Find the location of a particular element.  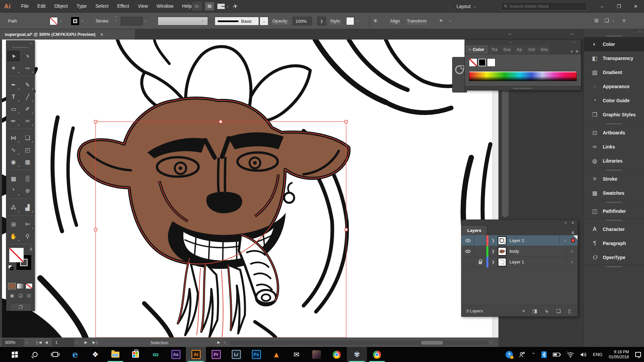

lightroom-taskbar-icon: Lr is located at coordinates (236, 355).